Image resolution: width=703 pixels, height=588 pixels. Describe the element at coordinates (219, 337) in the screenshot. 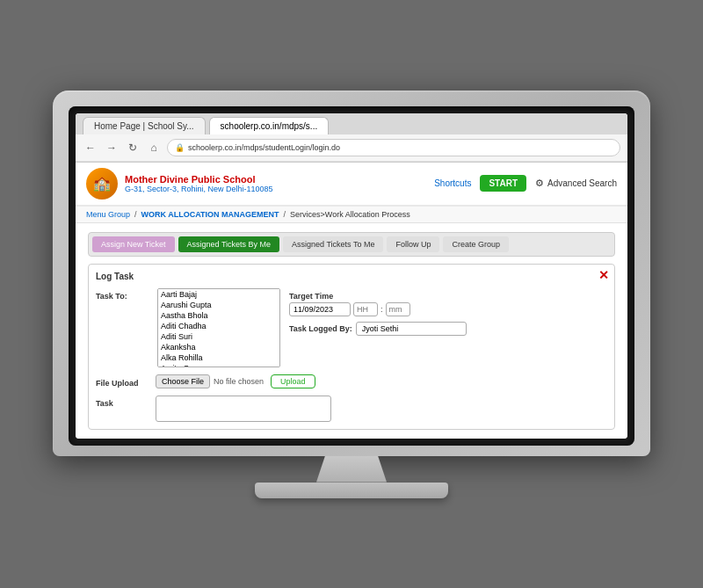

I see `list-item: Aditi Suri` at that location.